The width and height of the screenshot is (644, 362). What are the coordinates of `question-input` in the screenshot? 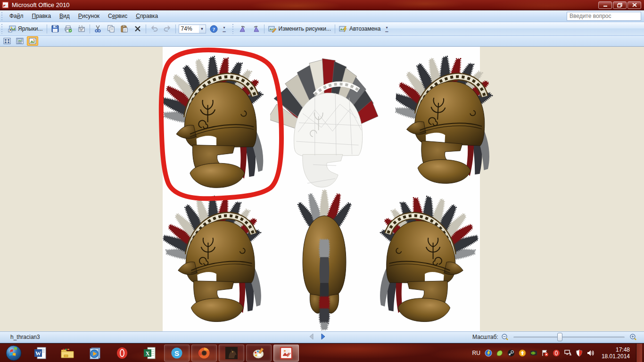 It's located at (605, 16).